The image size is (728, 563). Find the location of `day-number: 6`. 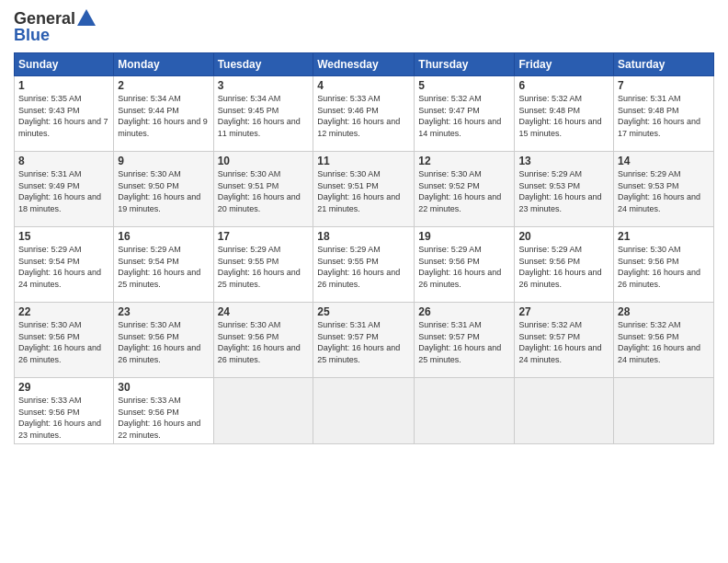

day-number: 6 is located at coordinates (564, 86).